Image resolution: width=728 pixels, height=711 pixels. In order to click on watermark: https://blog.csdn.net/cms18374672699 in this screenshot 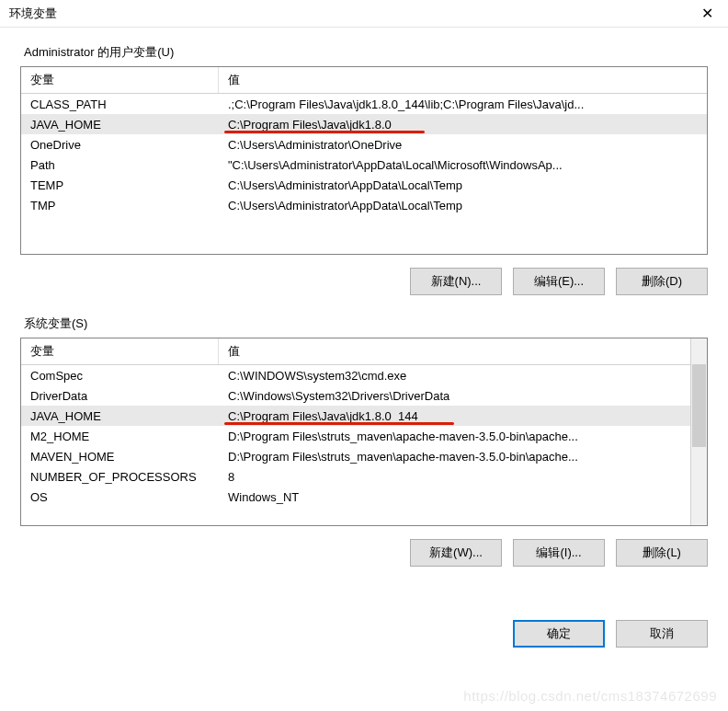, I will do `click(590, 695)`.